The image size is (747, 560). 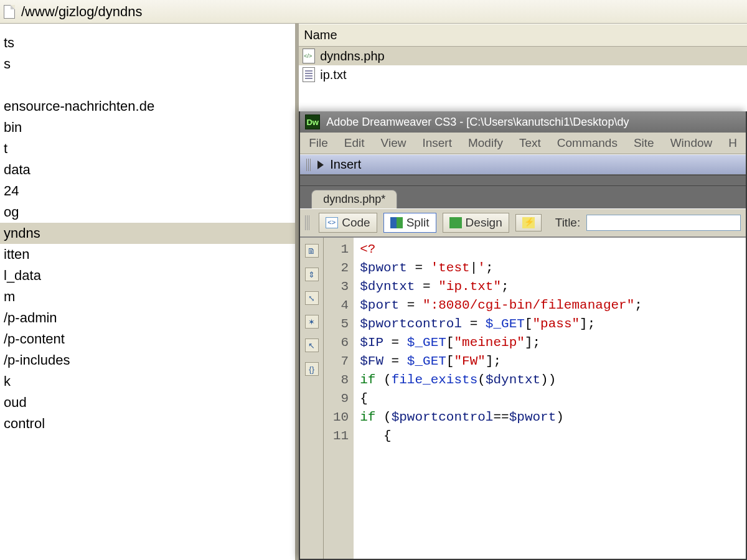 What do you see at coordinates (523, 164) in the screenshot?
I see `insert-panel-header: Insert` at bounding box center [523, 164].